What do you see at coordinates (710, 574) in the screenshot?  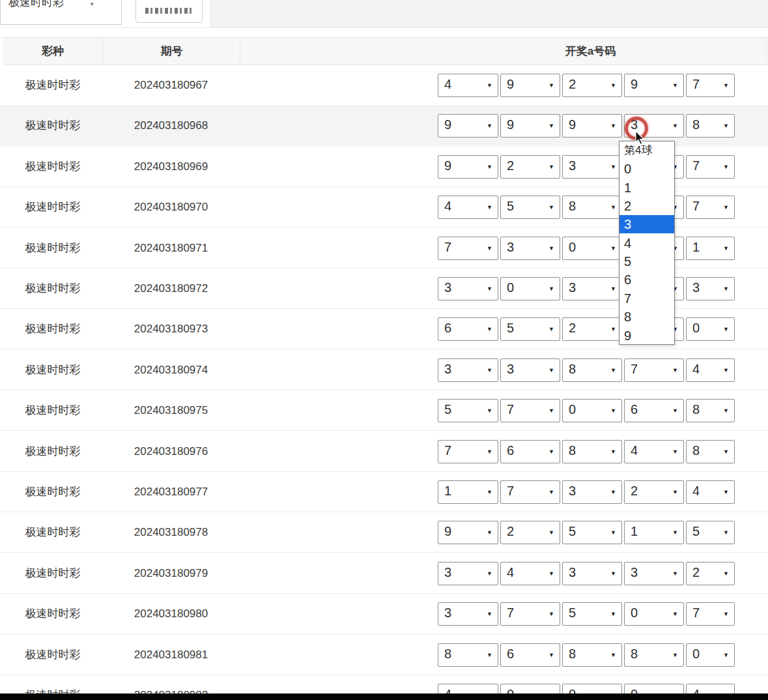 I see `ball-select-5: 2▼` at bounding box center [710, 574].